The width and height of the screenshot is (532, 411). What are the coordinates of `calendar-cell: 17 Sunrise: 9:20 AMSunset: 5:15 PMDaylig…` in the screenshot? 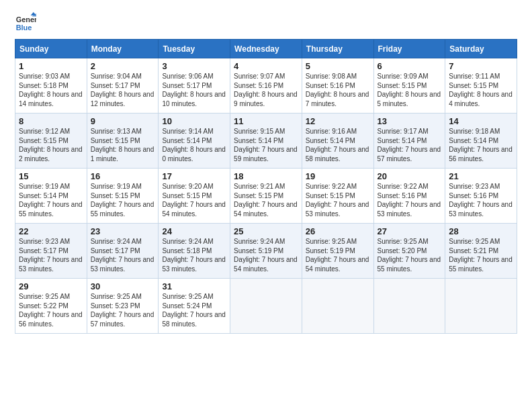 It's located at (195, 196).